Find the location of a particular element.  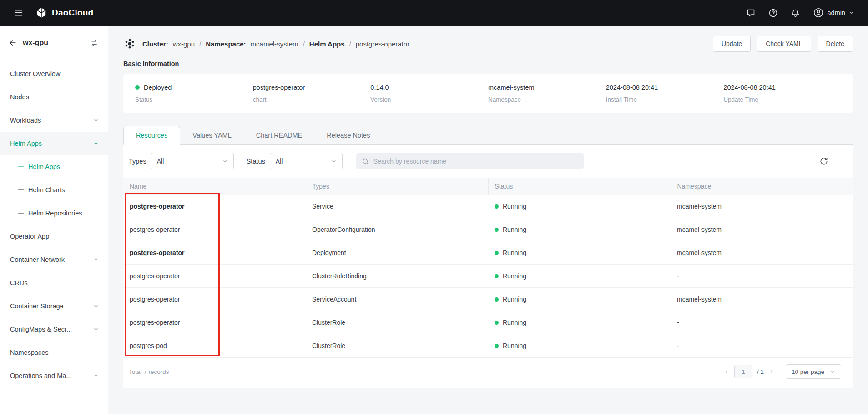

info-field-install-time: 2024-08-08 20:41 Install Time is located at coordinates (665, 93).